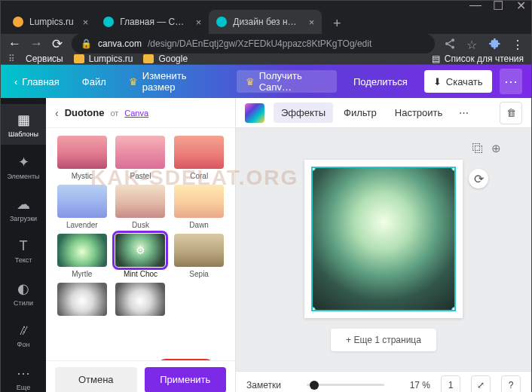 The image size is (532, 392). What do you see at coordinates (264, 385) in the screenshot?
I see `notes-toggle: Заметки` at bounding box center [264, 385].